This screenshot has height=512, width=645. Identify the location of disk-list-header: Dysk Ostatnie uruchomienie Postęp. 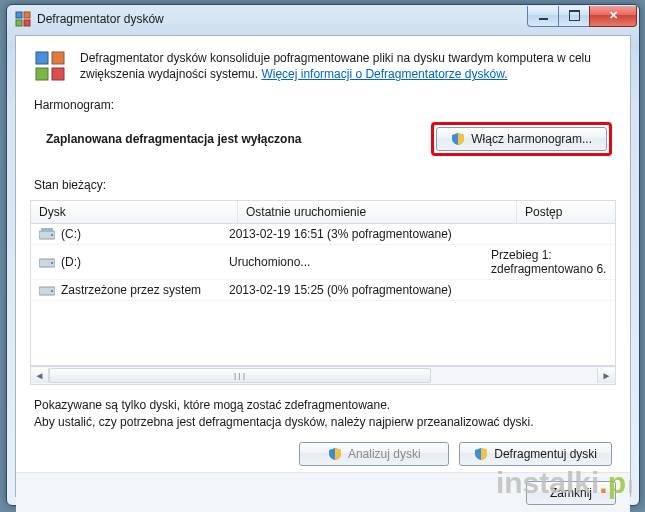
(323, 212).